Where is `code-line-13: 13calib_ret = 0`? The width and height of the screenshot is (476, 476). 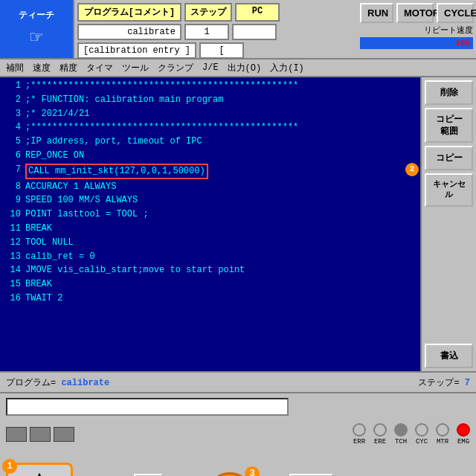 code-line-13: 13calib_ret = 0 is located at coordinates (210, 257).